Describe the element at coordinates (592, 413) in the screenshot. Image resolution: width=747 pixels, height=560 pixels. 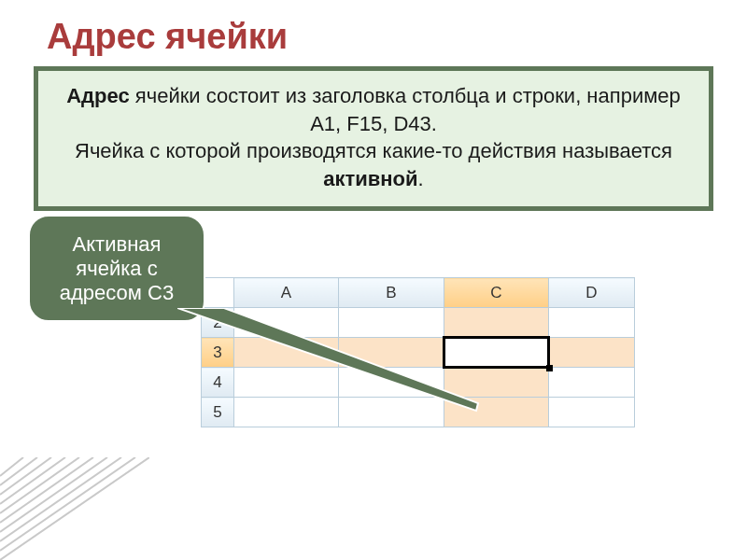
I see `cell-D5` at that location.